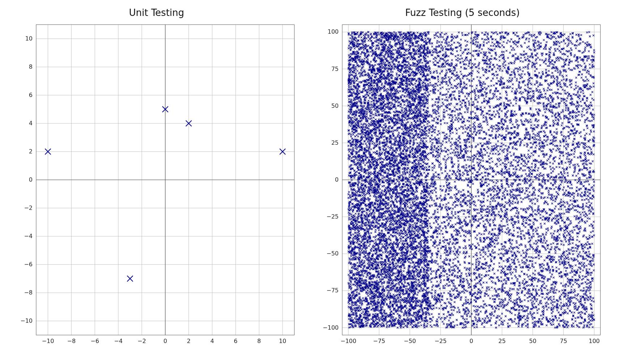 The image size is (619, 364). Describe the element at coordinates (156, 13) in the screenshot. I see `left-title: Unit Testing` at that location.